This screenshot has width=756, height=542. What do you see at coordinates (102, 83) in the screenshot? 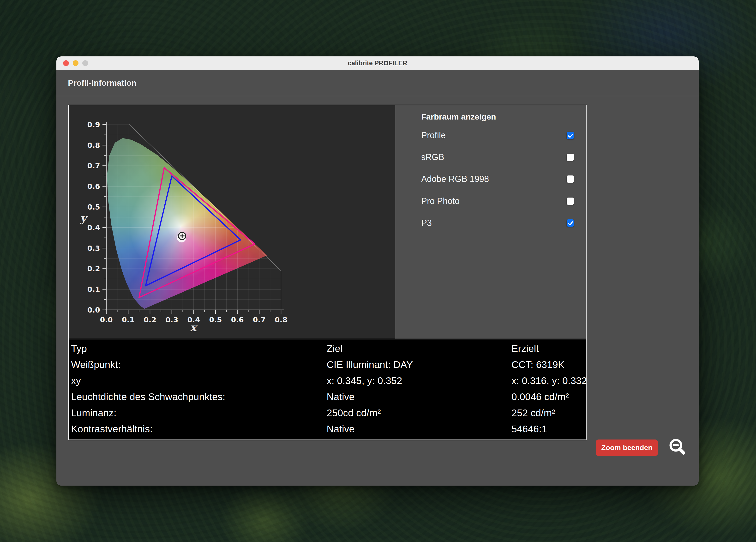
I see `page-title: Profil-Information` at bounding box center [102, 83].